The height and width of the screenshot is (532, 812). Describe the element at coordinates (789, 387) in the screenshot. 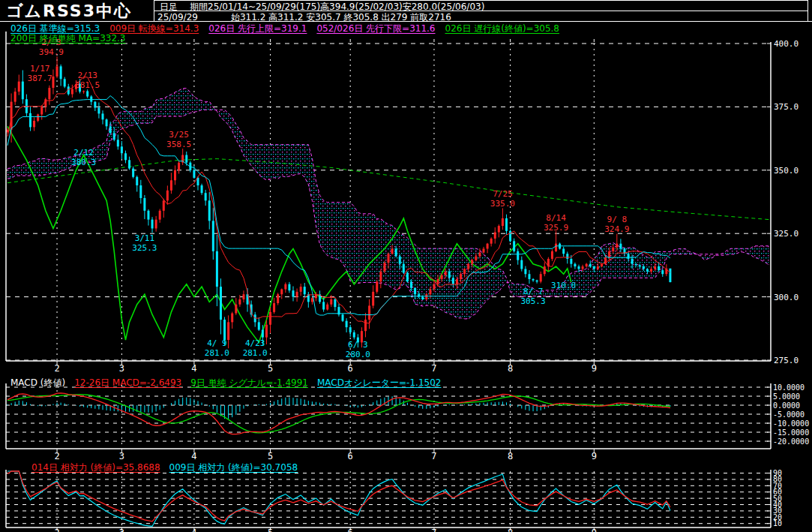

I see `axis-label: 10.0000` at that location.